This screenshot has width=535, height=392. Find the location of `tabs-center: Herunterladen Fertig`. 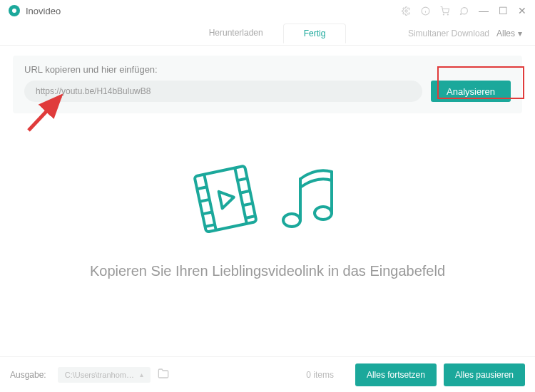

tabs-center: Herunterladen Fertig is located at coordinates (268, 33).